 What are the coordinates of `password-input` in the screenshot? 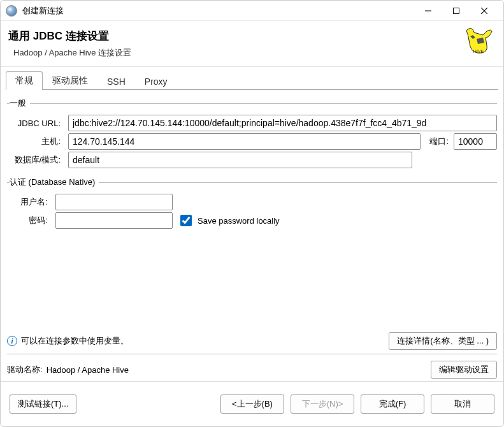 It's located at (114, 221).